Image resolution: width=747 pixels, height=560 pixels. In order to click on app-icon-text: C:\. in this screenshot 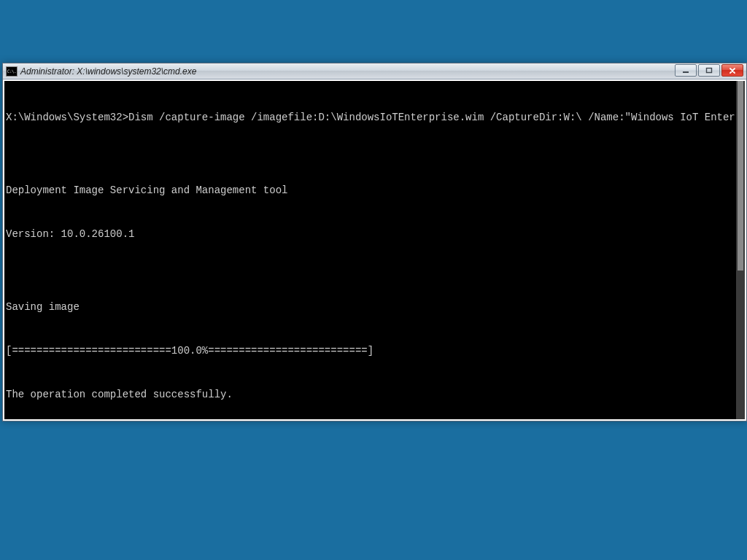, I will do `click(12, 71)`.